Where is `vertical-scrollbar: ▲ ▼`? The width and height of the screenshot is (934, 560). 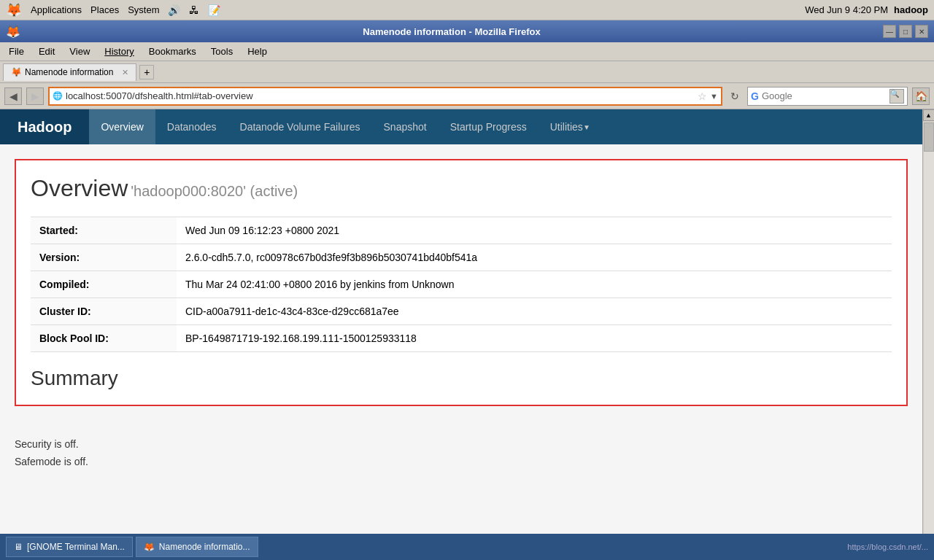 vertical-scrollbar: ▲ ▼ is located at coordinates (928, 335).